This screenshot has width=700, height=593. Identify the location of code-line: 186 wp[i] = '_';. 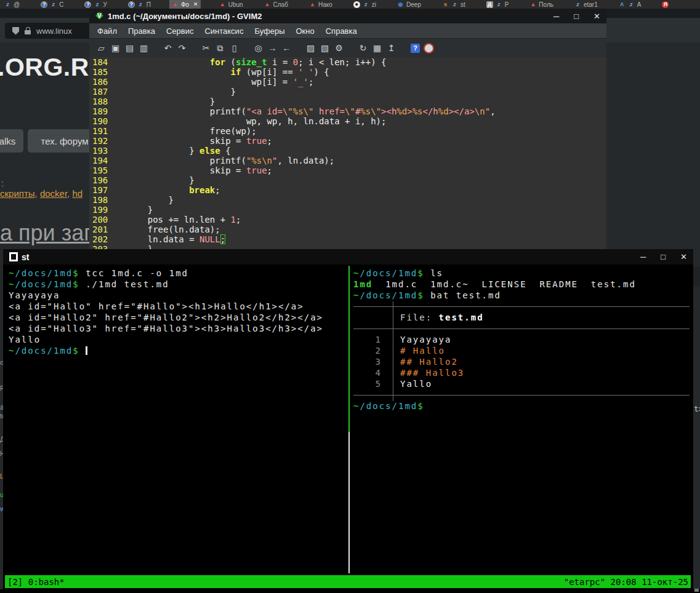
(348, 82).